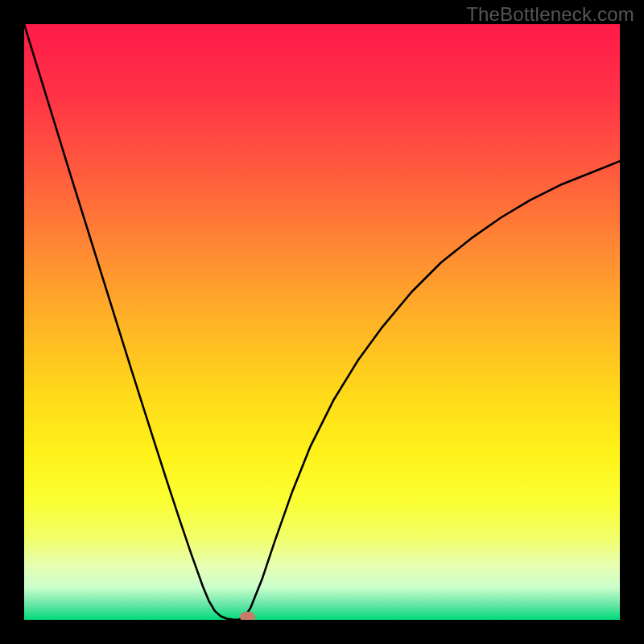  Describe the element at coordinates (551, 14) in the screenshot. I see `watermark-text: TheBottleneck.com` at that location.